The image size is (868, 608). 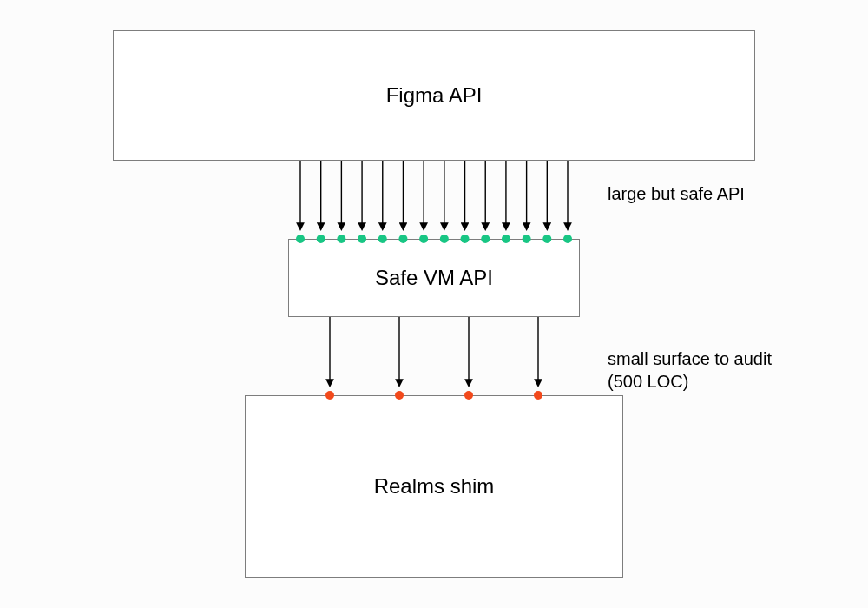 I want to click on box-realms-shim: Realms shim, so click(x=434, y=486).